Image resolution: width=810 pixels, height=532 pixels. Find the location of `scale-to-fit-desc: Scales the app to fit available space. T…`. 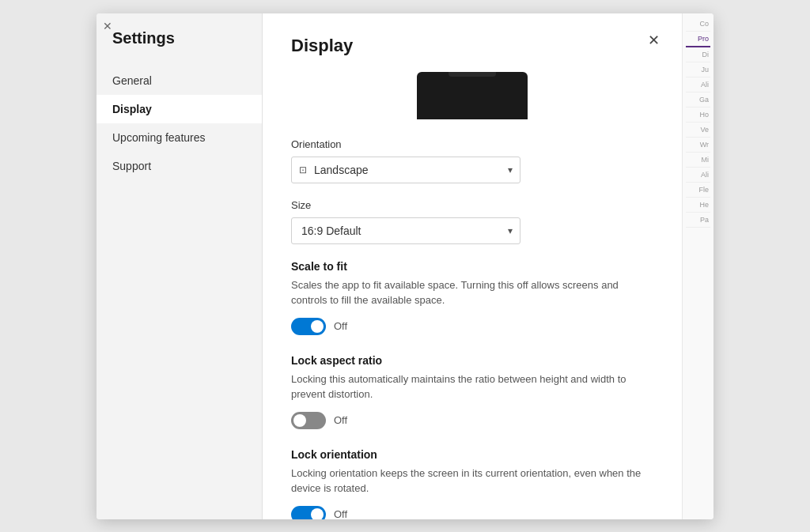

scale-to-fit-desc: Scales the app to fit available space. T… is located at coordinates (472, 292).